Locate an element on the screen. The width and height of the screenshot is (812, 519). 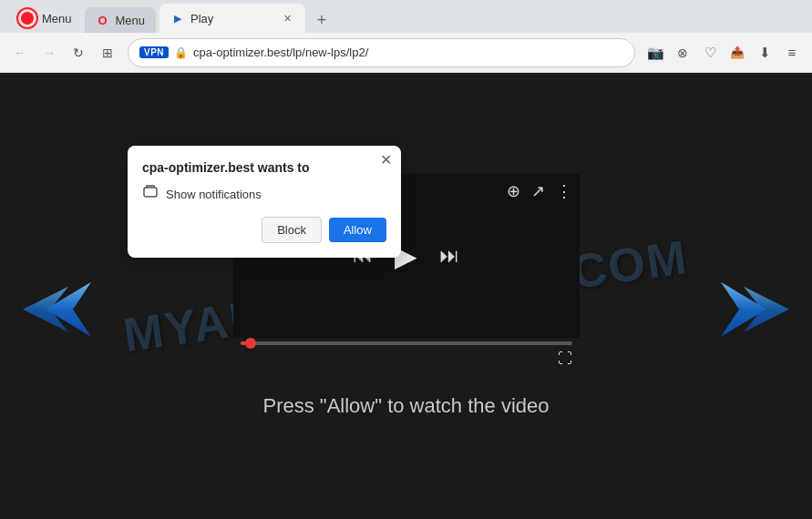
tab-play: ▶ Play ✕ is located at coordinates (232, 18).